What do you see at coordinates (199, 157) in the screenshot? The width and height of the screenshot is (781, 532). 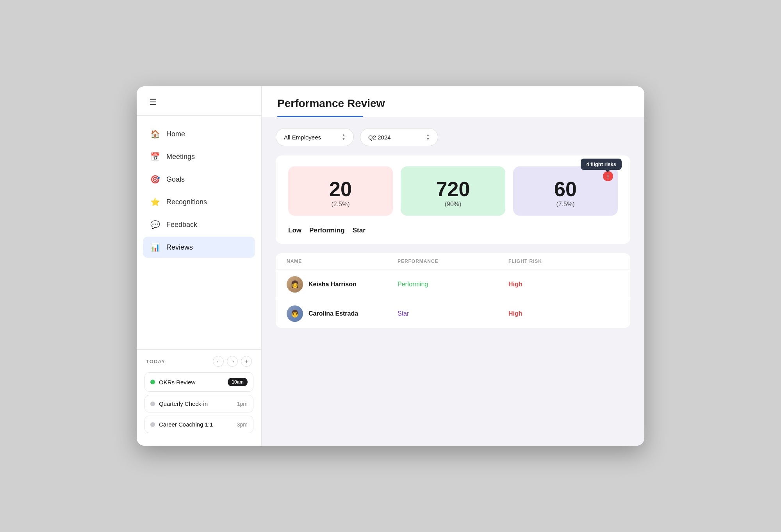 I see `sidebar-item-meetings: 📅 Meetings` at bounding box center [199, 157].